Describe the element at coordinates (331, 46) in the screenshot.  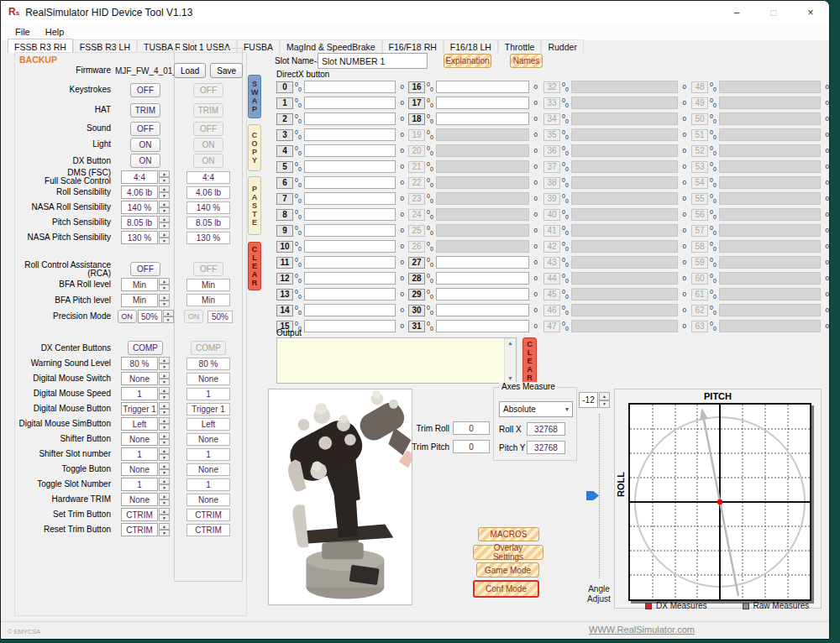
I see `tab-magind-speedbrake: MagInd & SpeedBrake` at that location.